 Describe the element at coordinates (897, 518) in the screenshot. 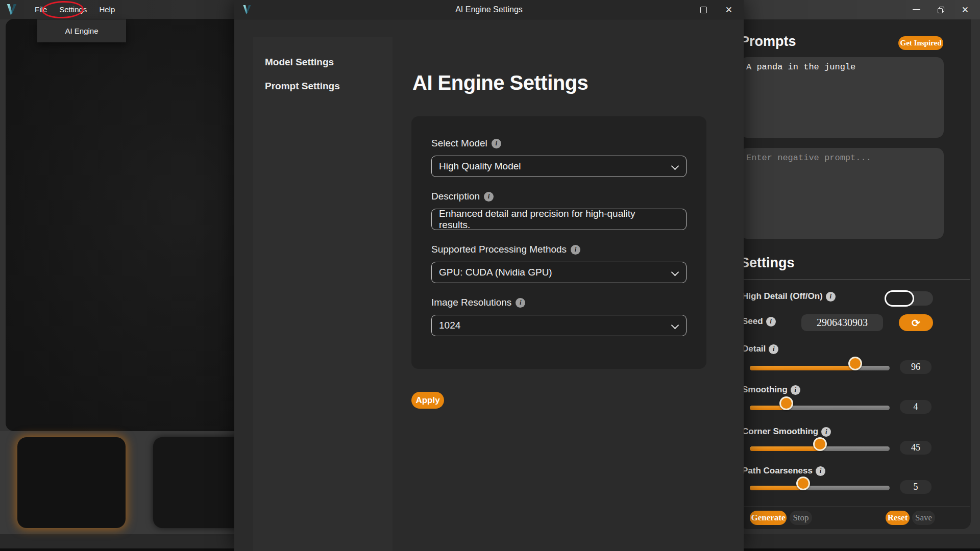

I see `reset-button: Reset` at that location.